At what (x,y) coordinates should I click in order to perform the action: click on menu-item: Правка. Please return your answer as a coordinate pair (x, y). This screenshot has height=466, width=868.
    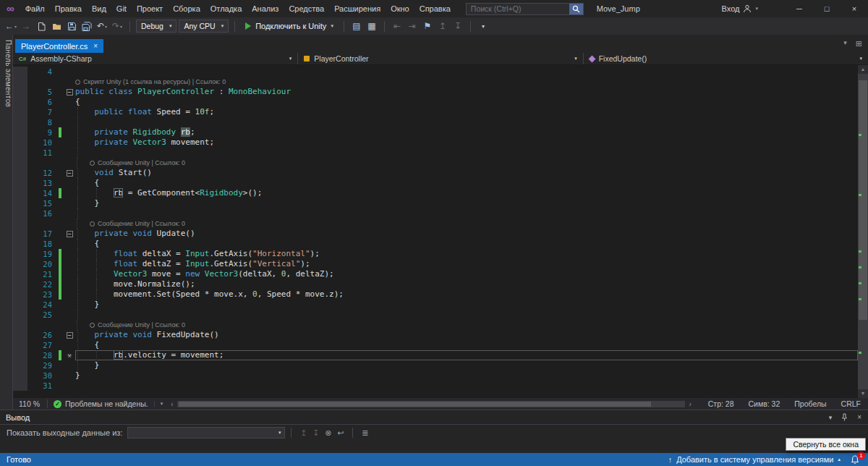
    Looking at the image, I should click on (68, 9).